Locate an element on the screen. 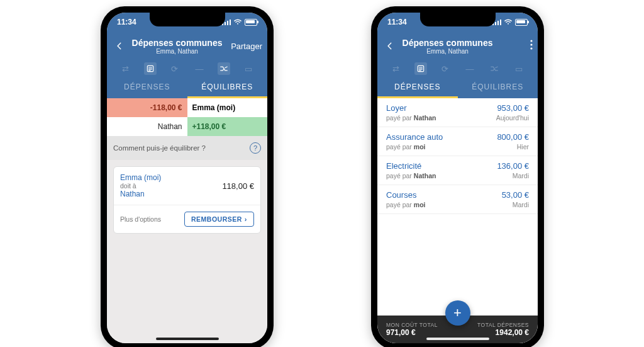 Image resolution: width=644 pixels, height=347 pixels. settlement-from: Emma (moi) is located at coordinates (141, 178).